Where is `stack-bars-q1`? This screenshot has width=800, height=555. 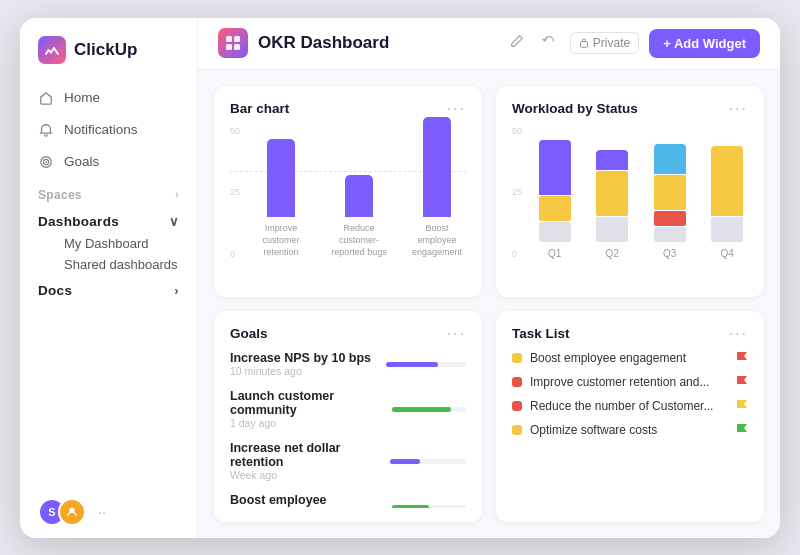
stack-bars-q1 is located at coordinates (555, 191).